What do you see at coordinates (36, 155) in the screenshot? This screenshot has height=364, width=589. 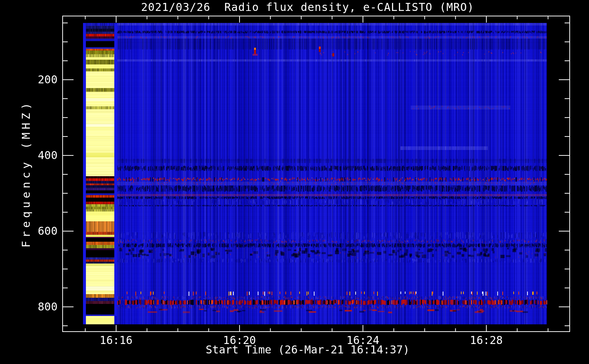 I see `y-tick-label-400: 400` at bounding box center [36, 155].